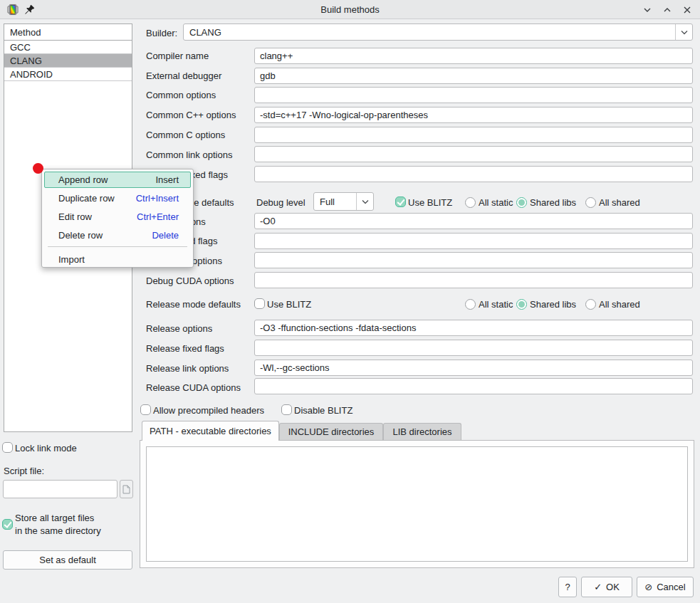 Image resolution: width=700 pixels, height=603 pixels. Describe the element at coordinates (400, 202) in the screenshot. I see `debug-use-blitz-checkbox` at that location.